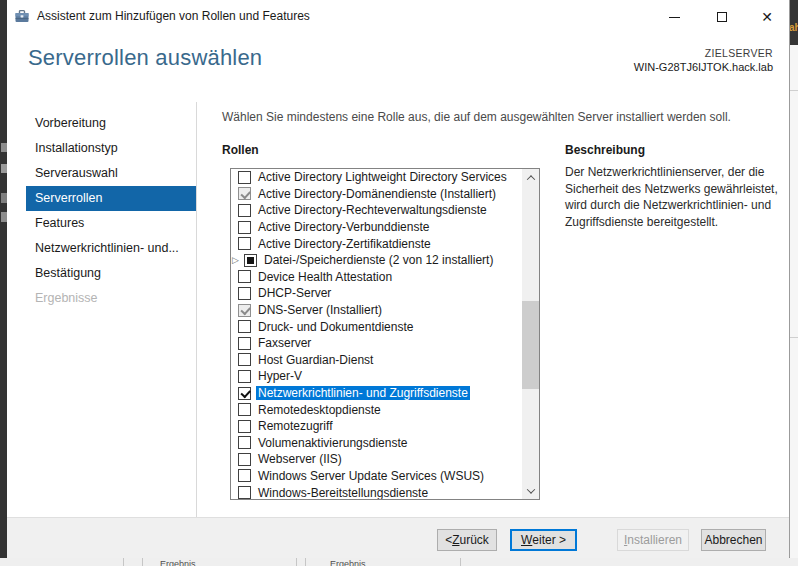 The height and width of the screenshot is (566, 798). Describe the element at coordinates (344, 244) in the screenshot. I see `role-label: Active Directory-Zertifikatdienste` at that location.